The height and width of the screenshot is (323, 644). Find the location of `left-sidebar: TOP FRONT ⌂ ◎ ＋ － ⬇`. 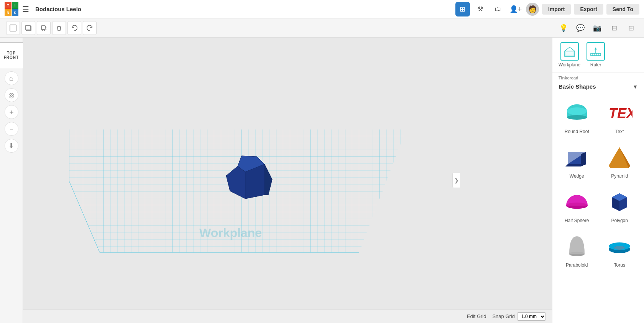

left-sidebar: TOP FRONT ⌂ ◎ ＋ － ⬇ is located at coordinates (12, 180).